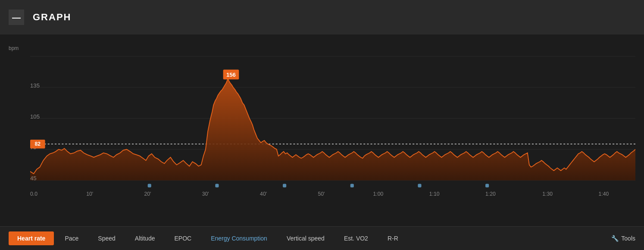 This screenshot has width=644, height=250. What do you see at coordinates (393, 238) in the screenshot?
I see `tab-r-r: R-R` at bounding box center [393, 238].